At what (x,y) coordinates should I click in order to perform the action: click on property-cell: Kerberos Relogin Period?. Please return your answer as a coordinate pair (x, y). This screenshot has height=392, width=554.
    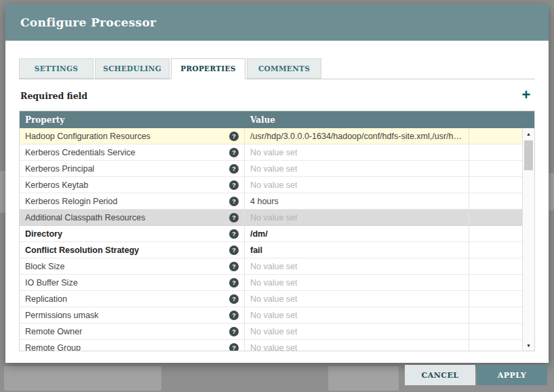
    Looking at the image, I should click on (132, 201).